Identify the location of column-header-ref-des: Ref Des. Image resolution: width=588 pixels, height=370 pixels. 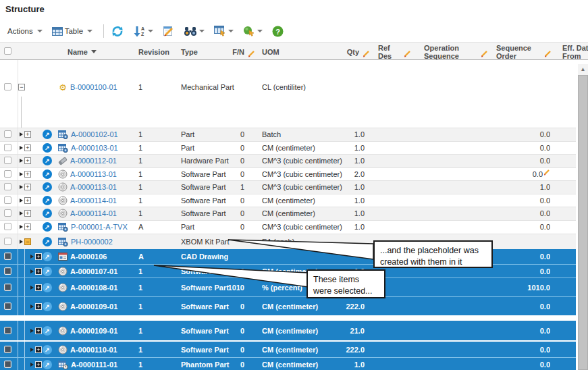
(389, 51).